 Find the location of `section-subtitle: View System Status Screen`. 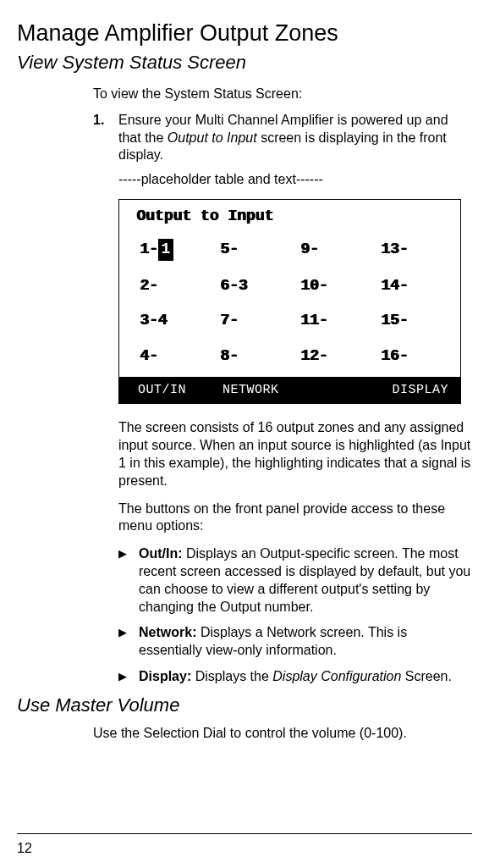

section-subtitle: View System Status Screen is located at coordinates (244, 63).